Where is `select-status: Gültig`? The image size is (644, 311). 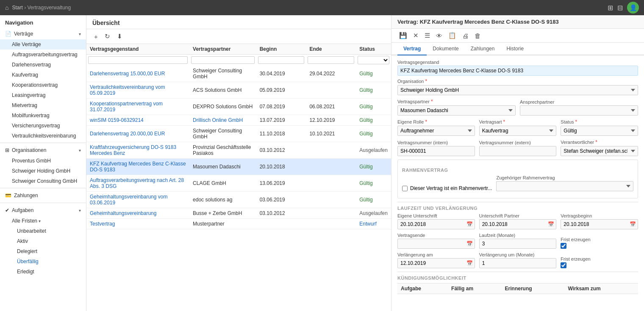
select-status: Gültig is located at coordinates (599, 131).